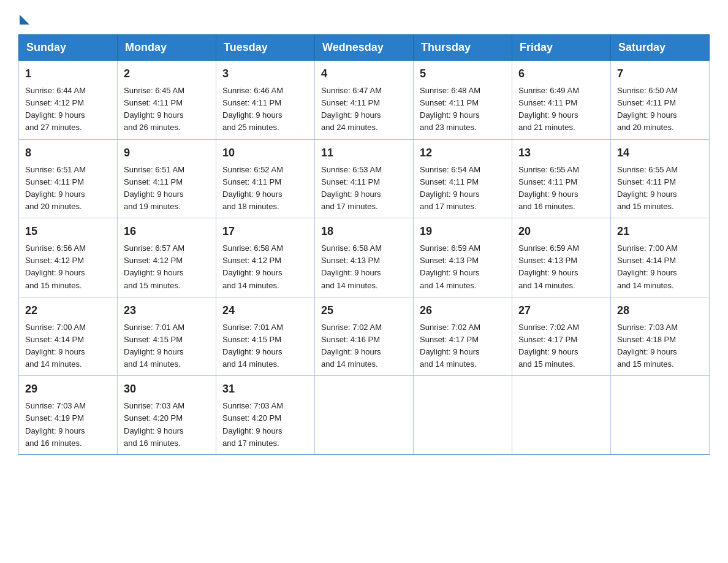 This screenshot has height=563, width=728. Describe the element at coordinates (266, 416) in the screenshot. I see `day-cell: 31Sunrise: 7:03 AMSunset: 4:20 PMDayligh…` at that location.